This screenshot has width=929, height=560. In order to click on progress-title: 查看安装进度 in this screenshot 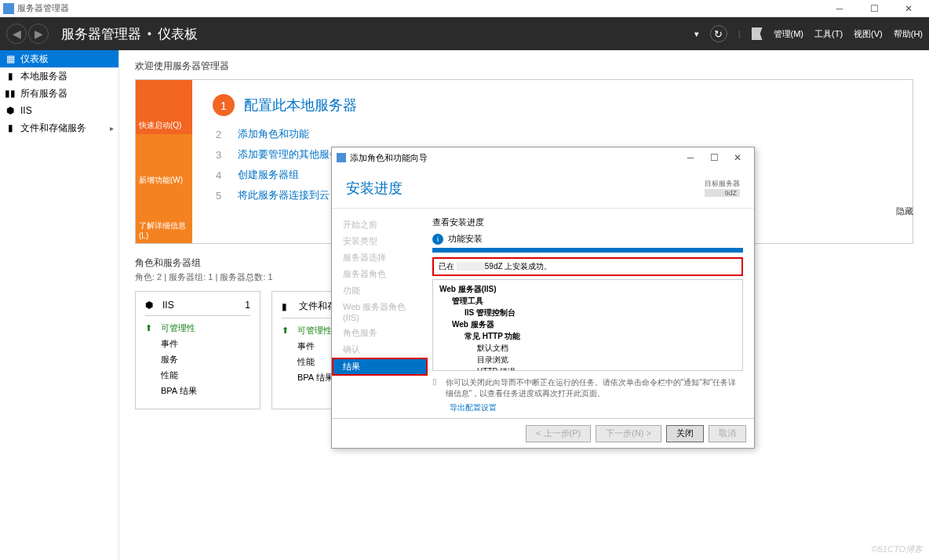, I will do `click(588, 223)`.